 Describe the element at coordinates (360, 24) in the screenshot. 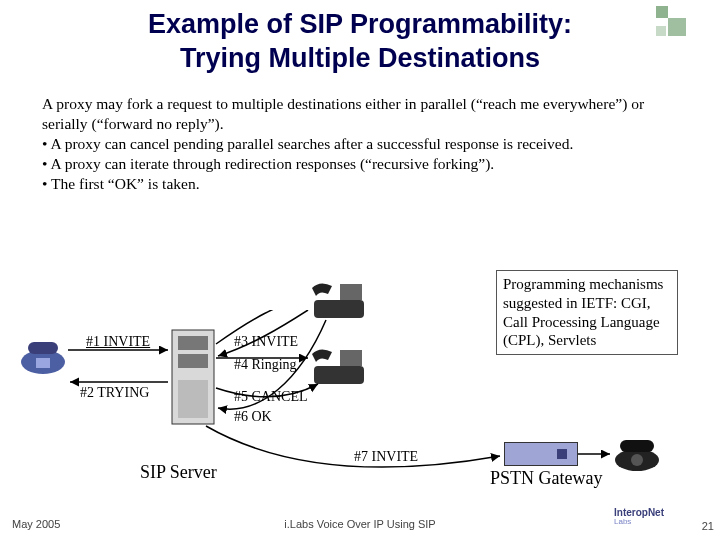

I see `title-line-1: Example of SIP Programmability:` at that location.